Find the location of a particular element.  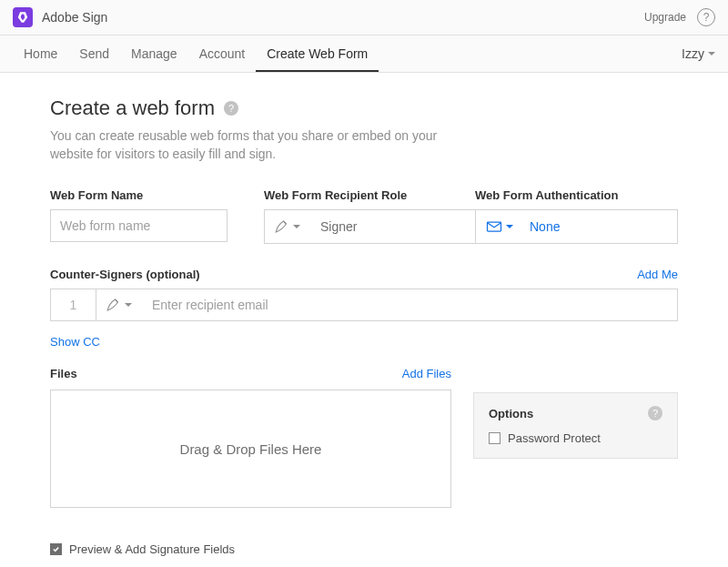

role-selector: Signer is located at coordinates (369, 227).